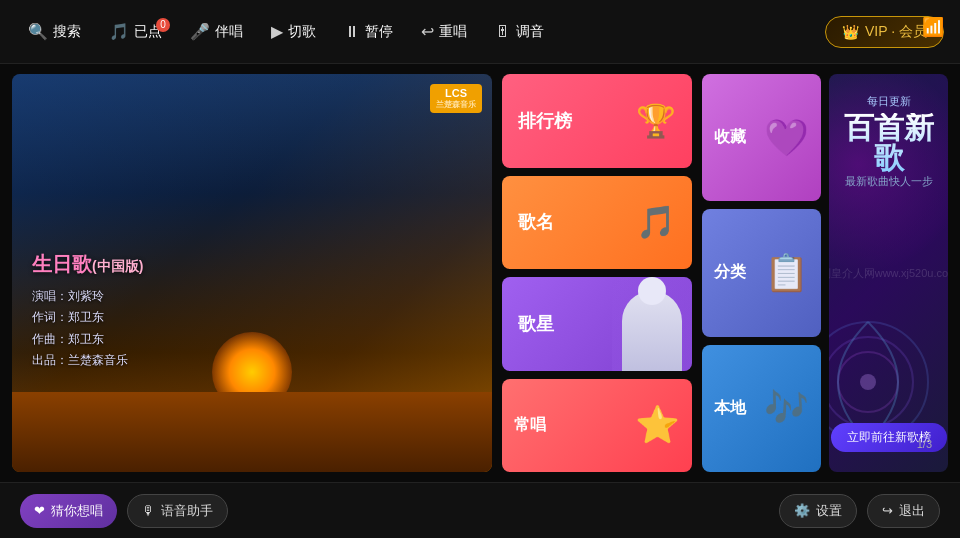 Image resolution: width=960 pixels, height=538 pixels. Describe the element at coordinates (924, 444) in the screenshot. I see `banner-page: 1/3` at that location.